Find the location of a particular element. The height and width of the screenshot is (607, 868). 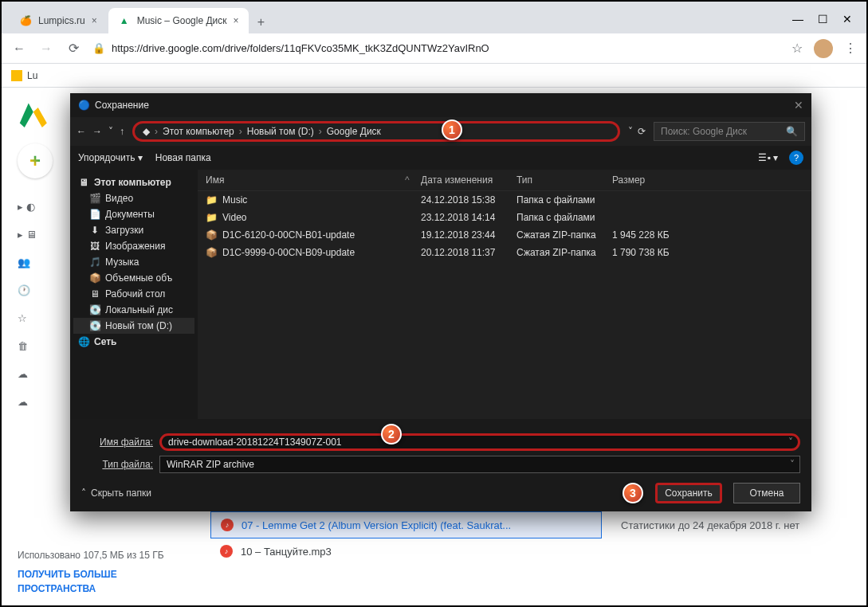

lock-icon: 🔒 is located at coordinates (99, 48).